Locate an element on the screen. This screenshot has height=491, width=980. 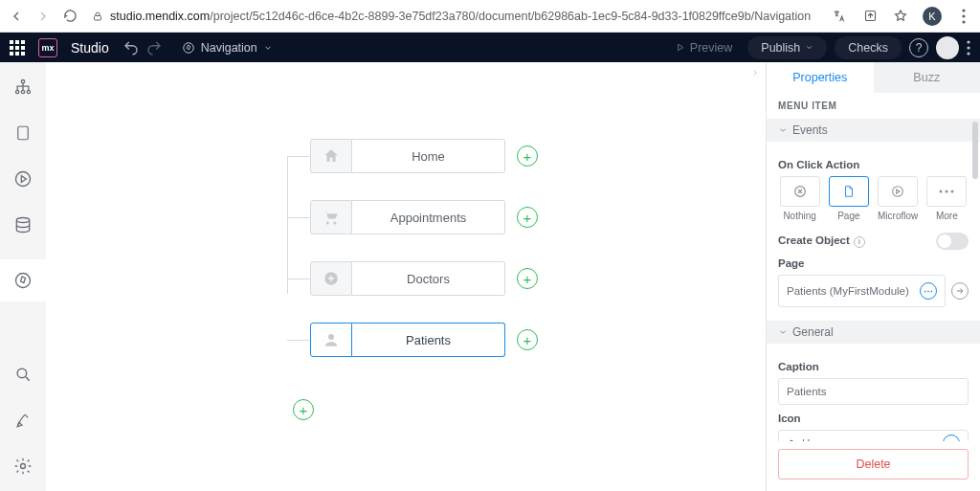
section-events: Events is located at coordinates (873, 130).